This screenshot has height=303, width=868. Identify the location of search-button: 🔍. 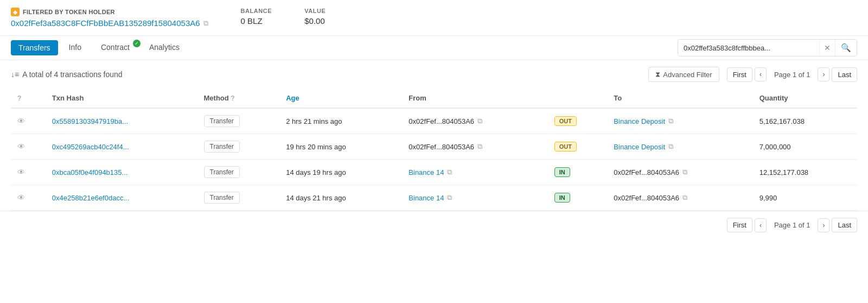
(846, 48).